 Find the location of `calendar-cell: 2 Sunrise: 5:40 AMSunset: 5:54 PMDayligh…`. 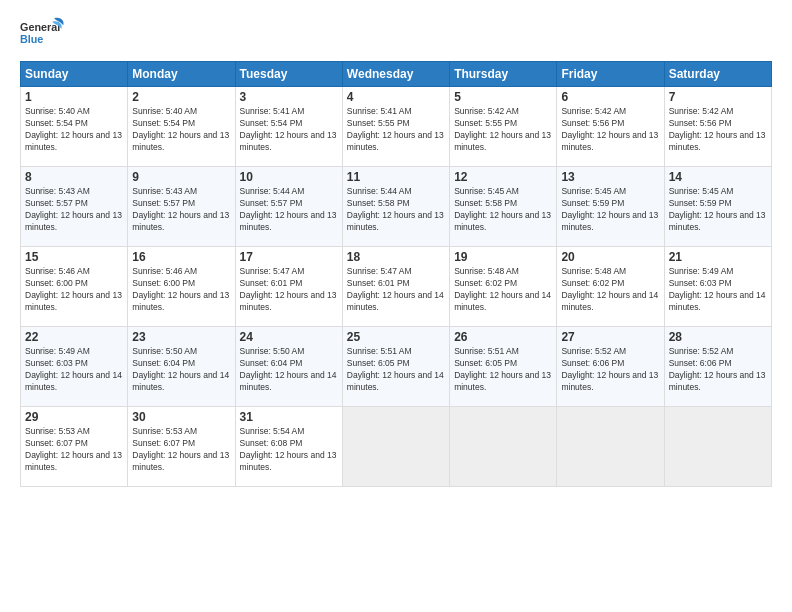

calendar-cell: 2 Sunrise: 5:40 AMSunset: 5:54 PMDayligh… is located at coordinates (182, 127).